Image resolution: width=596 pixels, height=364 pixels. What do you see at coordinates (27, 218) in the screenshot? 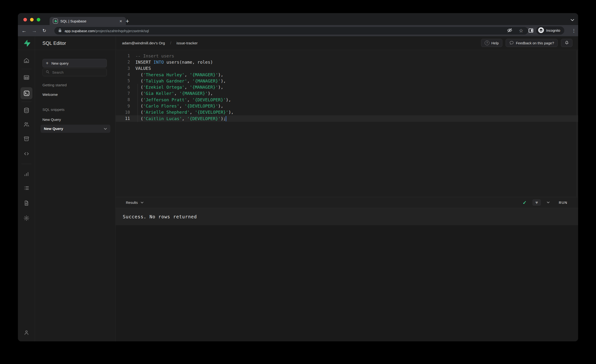
I see `rail-settings-icon` at bounding box center [27, 218].